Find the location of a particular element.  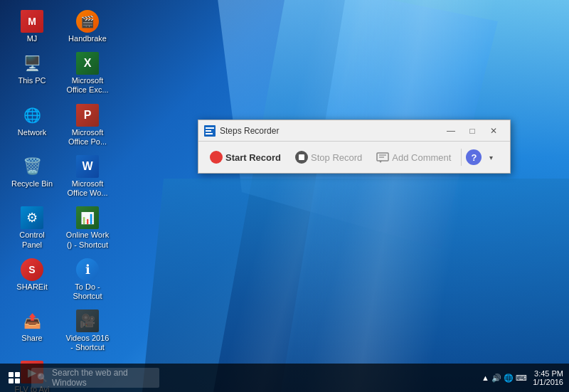

onlinework-label: Online Work () - Shortcut is located at coordinates (87, 240).